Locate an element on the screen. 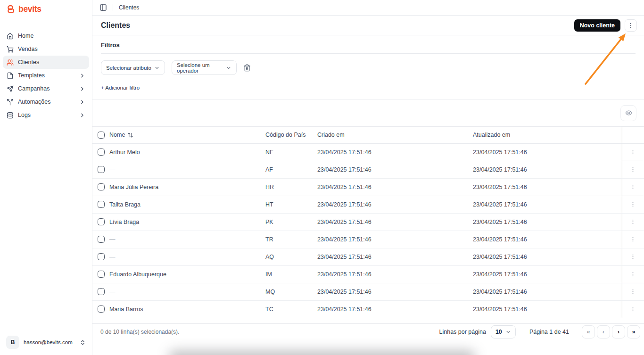  rows-per-page-select: 10 is located at coordinates (504, 332).